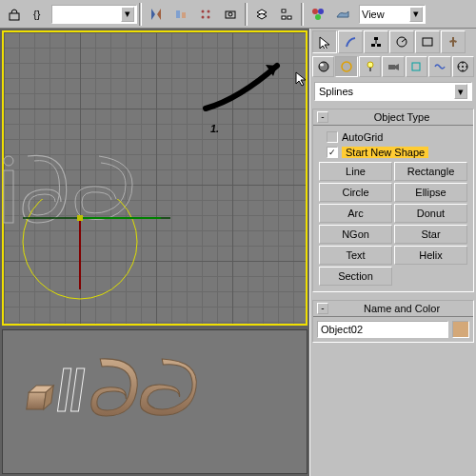  I want to click on tab-hierarchy, so click(376, 42).